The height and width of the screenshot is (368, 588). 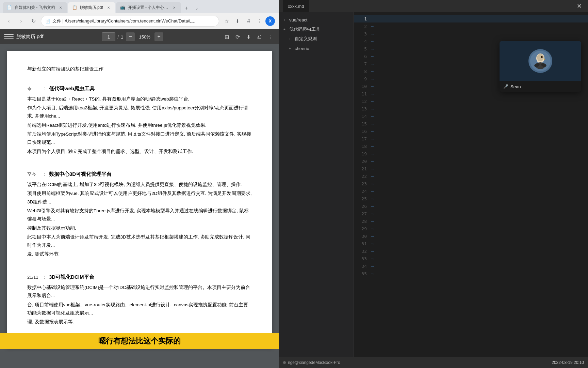 I want to click on refresh-button: ↻, so click(x=33, y=21).